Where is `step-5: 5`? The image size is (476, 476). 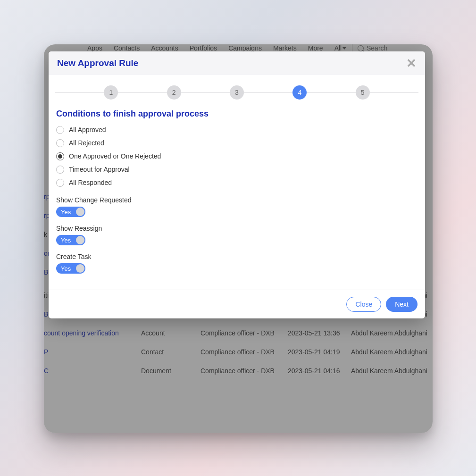 step-5: 5 is located at coordinates (363, 92).